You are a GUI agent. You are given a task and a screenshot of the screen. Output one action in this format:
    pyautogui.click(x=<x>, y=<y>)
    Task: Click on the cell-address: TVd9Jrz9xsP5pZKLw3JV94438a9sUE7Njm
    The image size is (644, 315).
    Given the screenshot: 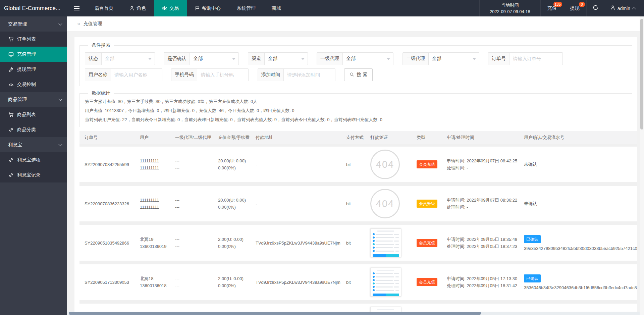 What is the action you would take?
    pyautogui.click(x=301, y=282)
    